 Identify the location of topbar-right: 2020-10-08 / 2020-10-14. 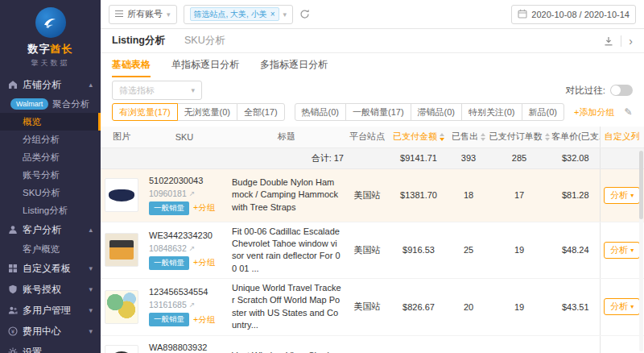
(573, 15).